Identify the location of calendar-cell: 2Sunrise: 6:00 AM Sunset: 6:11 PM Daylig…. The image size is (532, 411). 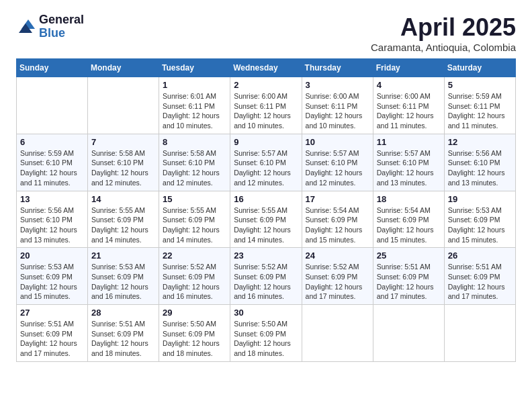
(266, 106).